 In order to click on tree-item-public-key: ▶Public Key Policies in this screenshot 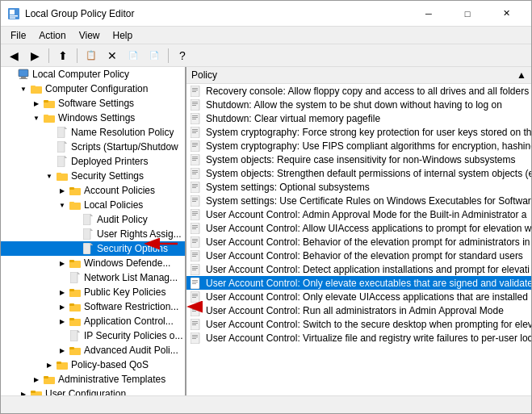, I will do `click(93, 292)`.